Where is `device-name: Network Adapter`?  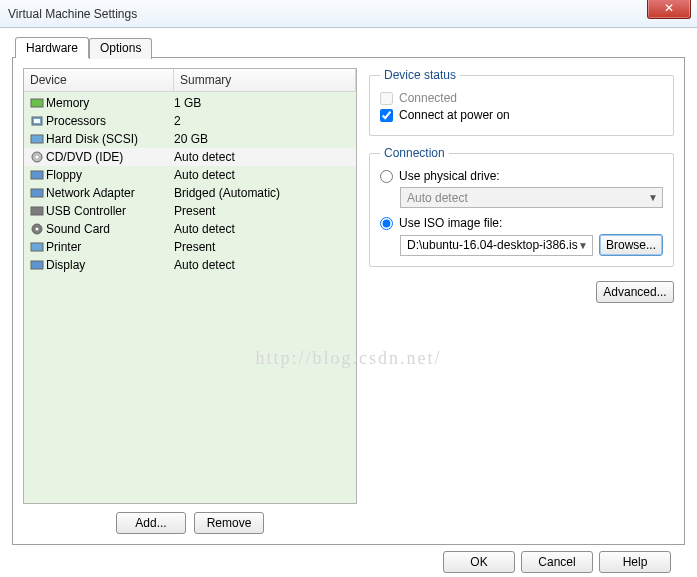
device-name: Network Adapter is located at coordinates (110, 193).